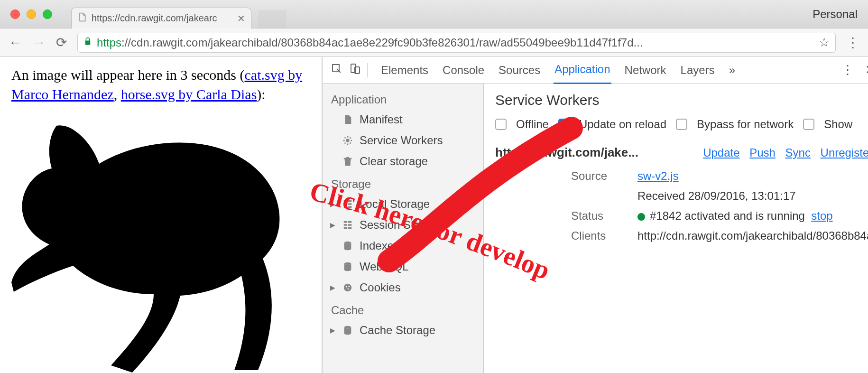 This screenshot has width=868, height=373. What do you see at coordinates (456, 43) in the screenshot?
I see `address-bar: https://cdn.rawgit.com/jakearchibald/803…` at bounding box center [456, 43].